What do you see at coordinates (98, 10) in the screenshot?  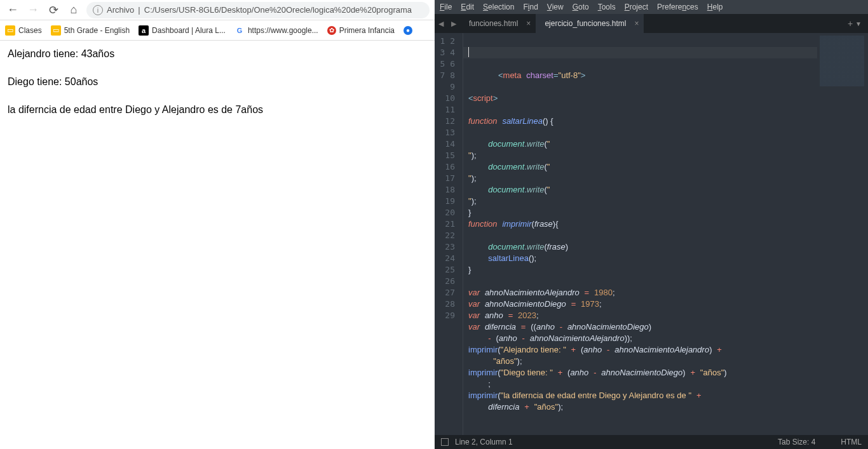 I see `info-icon: i` at bounding box center [98, 10].